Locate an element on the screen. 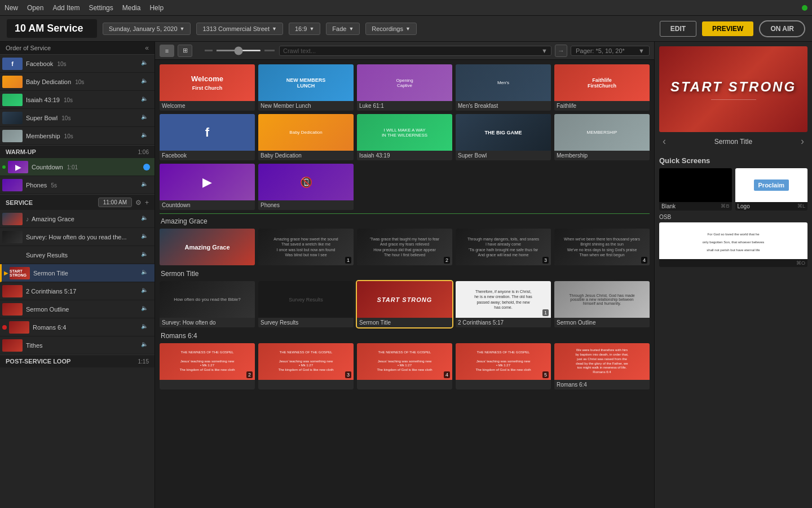  media-card-isaiah: I WILL MAKE A WAYIN THE WILDERNESS Isaia… is located at coordinates (405, 137).